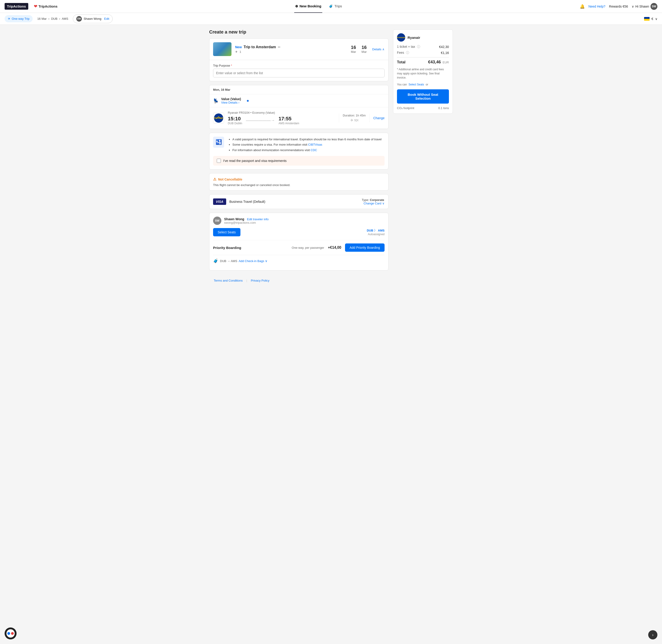  What do you see at coordinates (282, 118) in the screenshot?
I see `flight-details: Ryanair FR3104 • Economy (Value) 15:10 D…` at bounding box center [282, 118].